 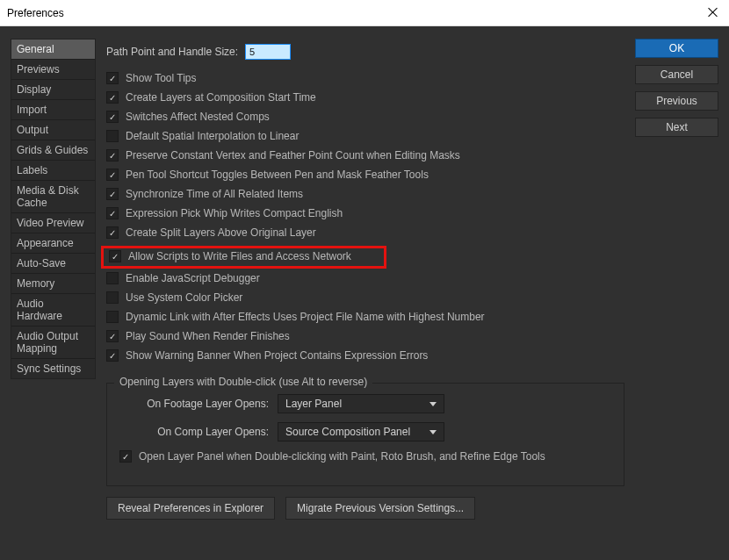 What do you see at coordinates (53, 223) in the screenshot?
I see `sidebar-item-video-preview: Video Preview` at bounding box center [53, 223].